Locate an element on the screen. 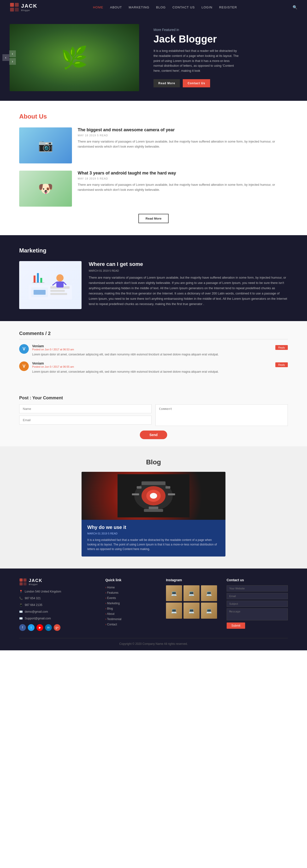 The height and width of the screenshot is (868, 307). hero-content: More Featured in Jack Blogger It is a lo… is located at coordinates (218, 58).